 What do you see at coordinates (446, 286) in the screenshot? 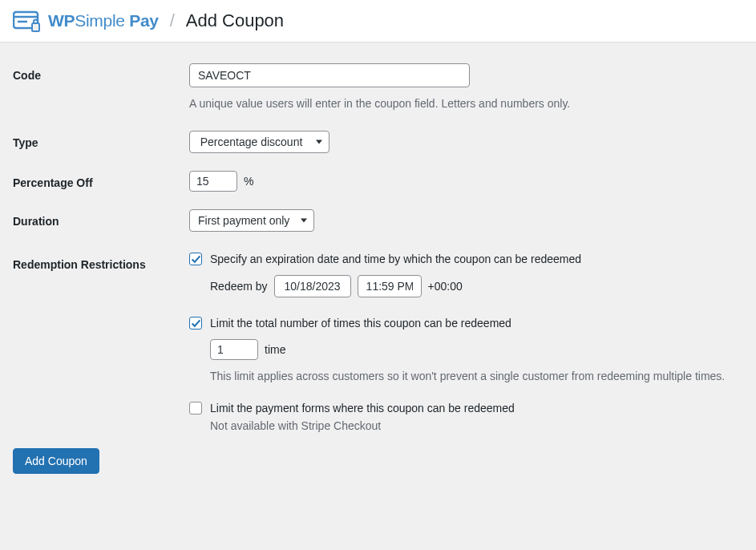
I see `timezone-text: +00:00` at bounding box center [446, 286].